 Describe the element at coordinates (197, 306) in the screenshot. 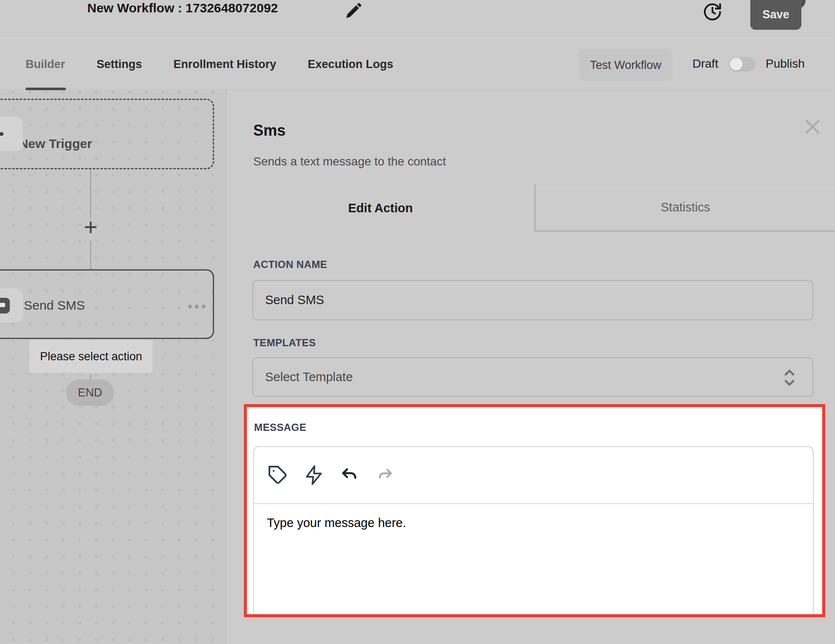

I see `node-menu-button` at that location.